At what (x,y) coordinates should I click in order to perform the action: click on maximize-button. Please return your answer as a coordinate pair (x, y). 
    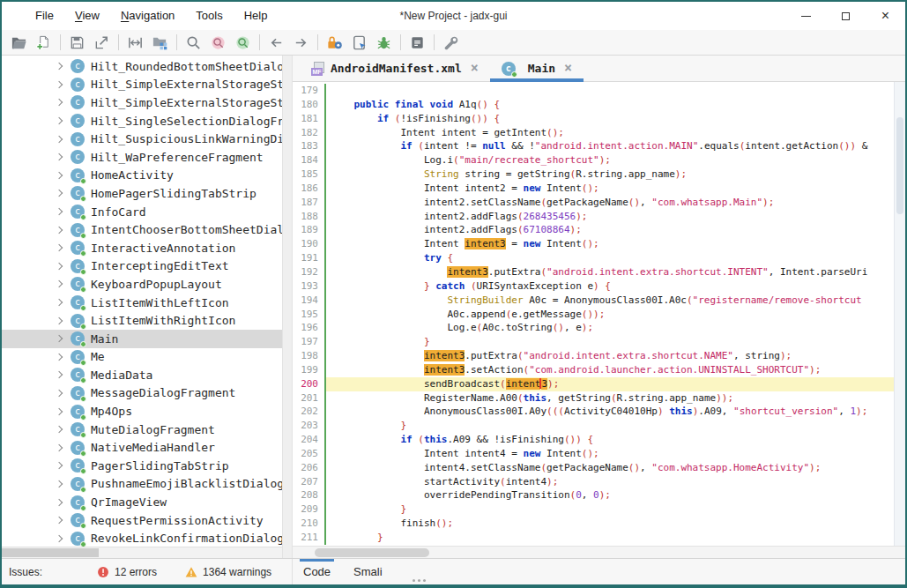
    Looking at the image, I should click on (846, 16).